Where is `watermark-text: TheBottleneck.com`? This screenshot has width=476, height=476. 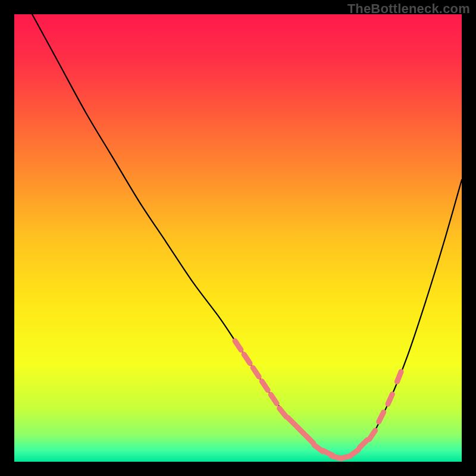
watermark-text: TheBottleneck.com is located at coordinates (409, 9).